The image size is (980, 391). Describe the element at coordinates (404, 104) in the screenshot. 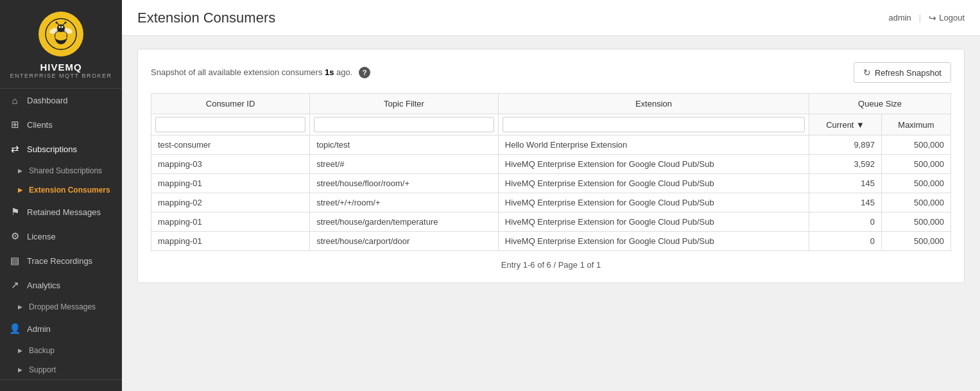

I see `col-topic-filter: Topic Filter` at that location.